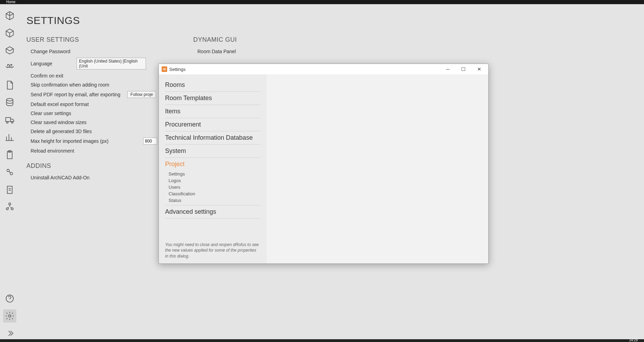 The width and height of the screenshot is (644, 342). I want to click on nav-rooms: Rooms, so click(213, 85).